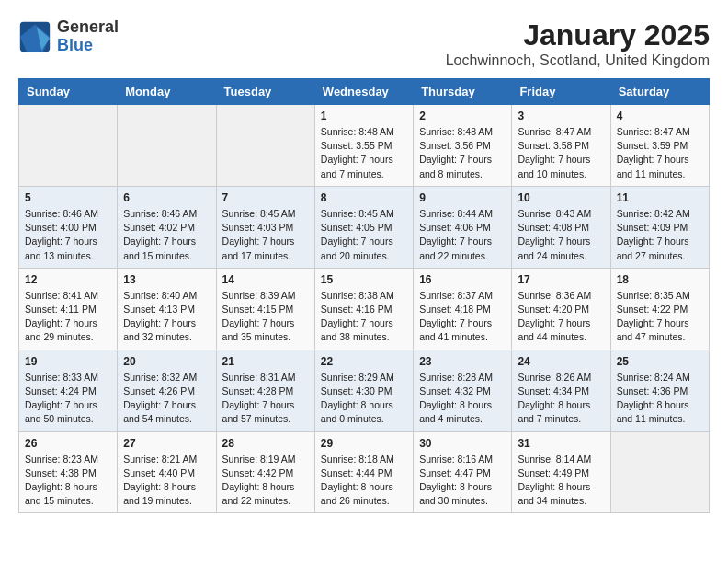 This screenshot has height=563, width=728. What do you see at coordinates (660, 92) in the screenshot?
I see `col-header-saturday: Saturday` at bounding box center [660, 92].